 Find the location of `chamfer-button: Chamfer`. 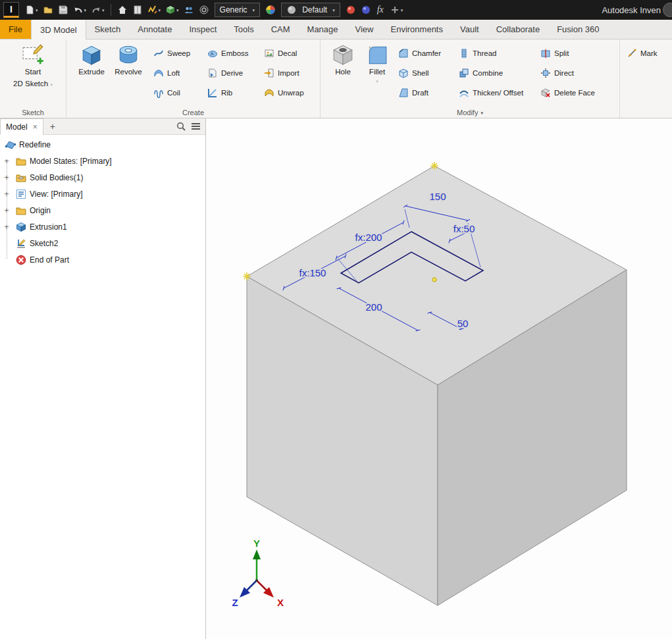

chamfer-button: Chamfer is located at coordinates (420, 53).